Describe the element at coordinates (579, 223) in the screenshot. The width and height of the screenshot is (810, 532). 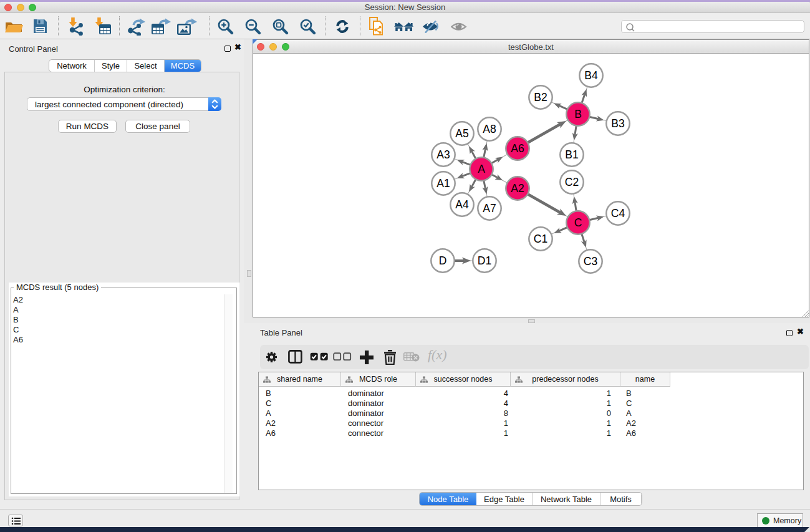
I see `svg-text: C` at that location.